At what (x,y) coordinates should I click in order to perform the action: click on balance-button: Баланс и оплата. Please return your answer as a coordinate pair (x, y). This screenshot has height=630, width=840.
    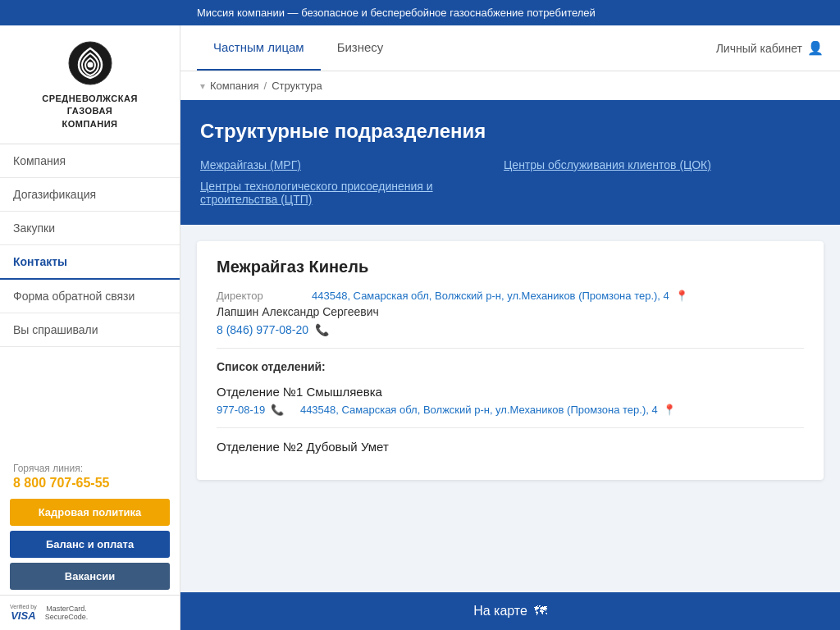
    Looking at the image, I should click on (90, 545).